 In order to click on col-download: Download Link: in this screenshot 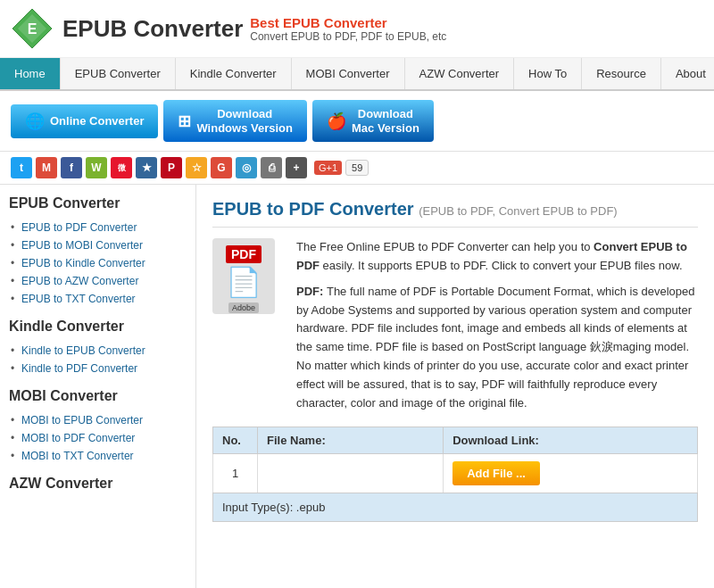, I will do `click(571, 441)`.